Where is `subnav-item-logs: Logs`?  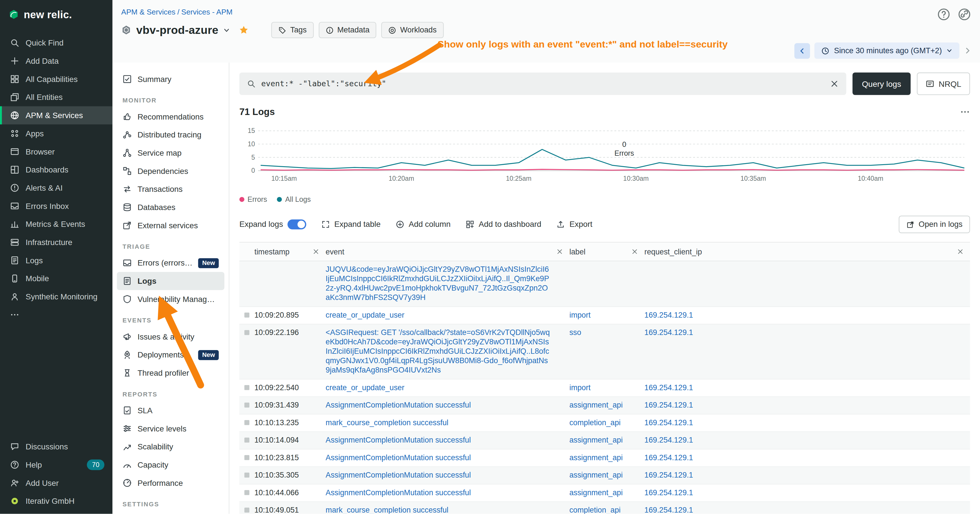
subnav-item-logs: Logs is located at coordinates (170, 281).